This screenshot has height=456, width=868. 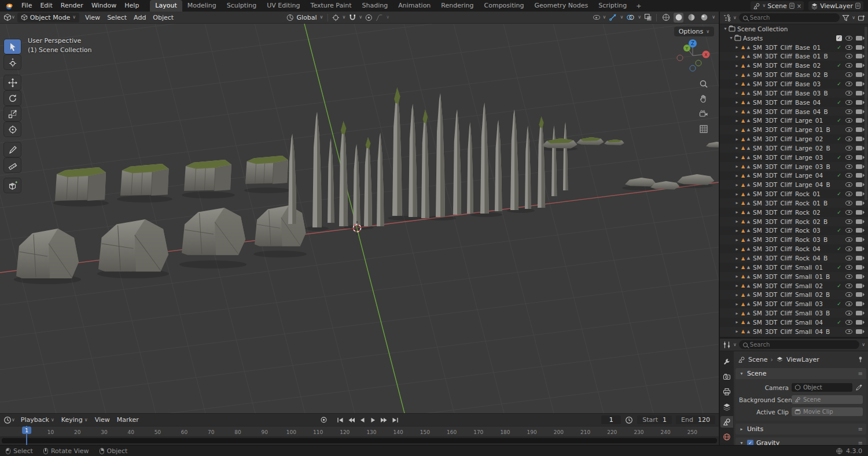 What do you see at coordinates (799, 345) in the screenshot?
I see `properties-search` at bounding box center [799, 345].